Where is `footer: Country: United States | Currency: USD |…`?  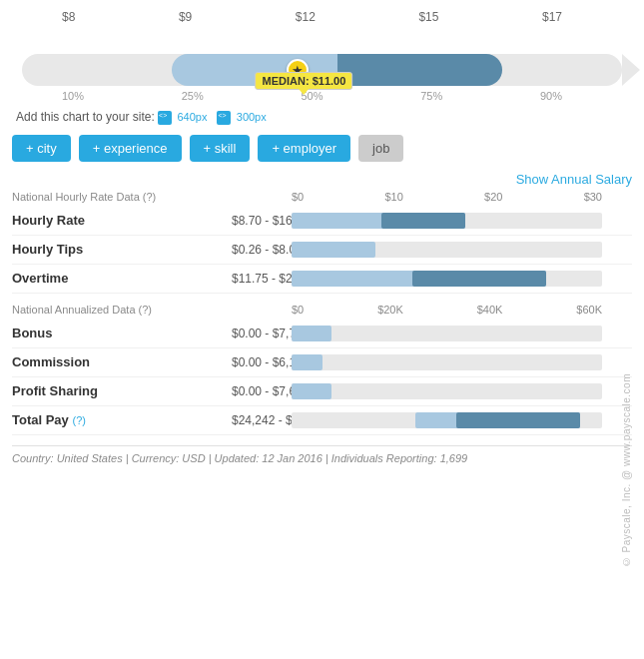
footer: Country: United States | Currency: USD |… is located at coordinates (322, 455).